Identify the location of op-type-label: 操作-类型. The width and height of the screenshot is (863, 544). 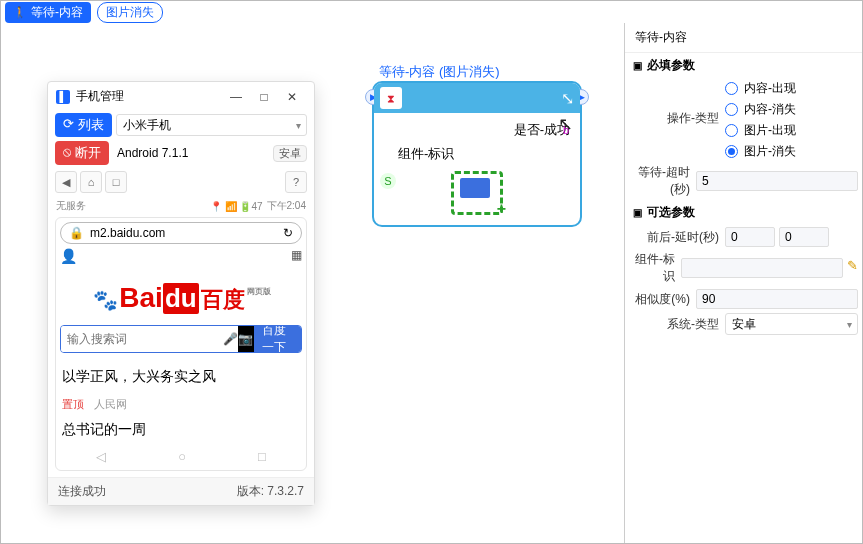
(675, 104).